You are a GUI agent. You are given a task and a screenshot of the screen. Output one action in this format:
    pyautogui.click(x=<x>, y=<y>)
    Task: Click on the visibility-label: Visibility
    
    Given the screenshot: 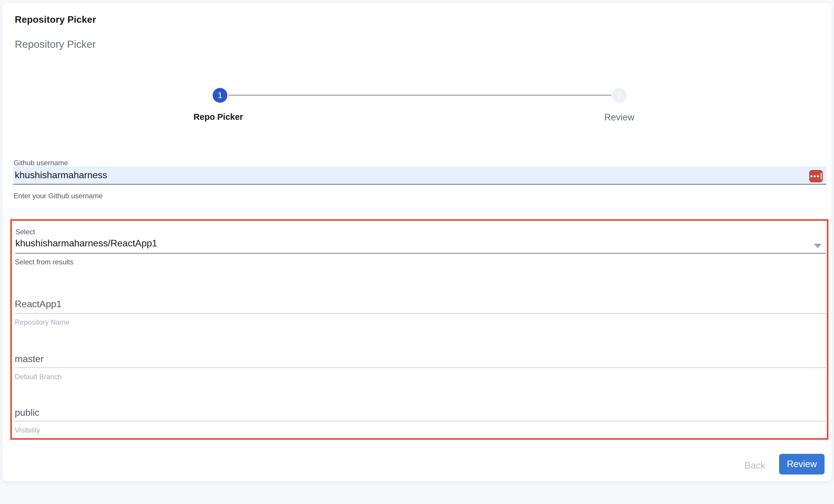 What is the action you would take?
    pyautogui.click(x=28, y=430)
    